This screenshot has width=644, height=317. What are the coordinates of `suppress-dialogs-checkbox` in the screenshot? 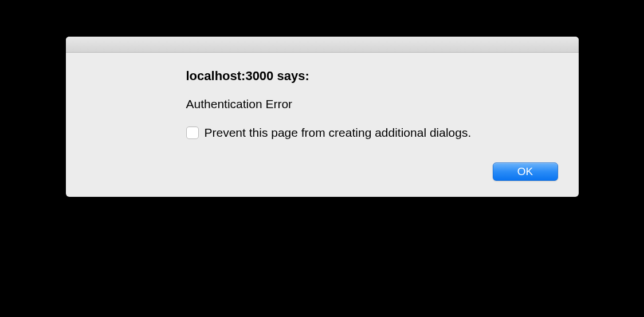 It's located at (193, 133).